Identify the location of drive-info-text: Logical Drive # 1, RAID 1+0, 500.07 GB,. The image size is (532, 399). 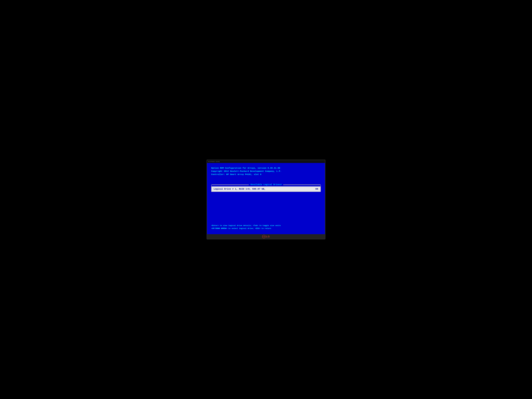
(240, 189).